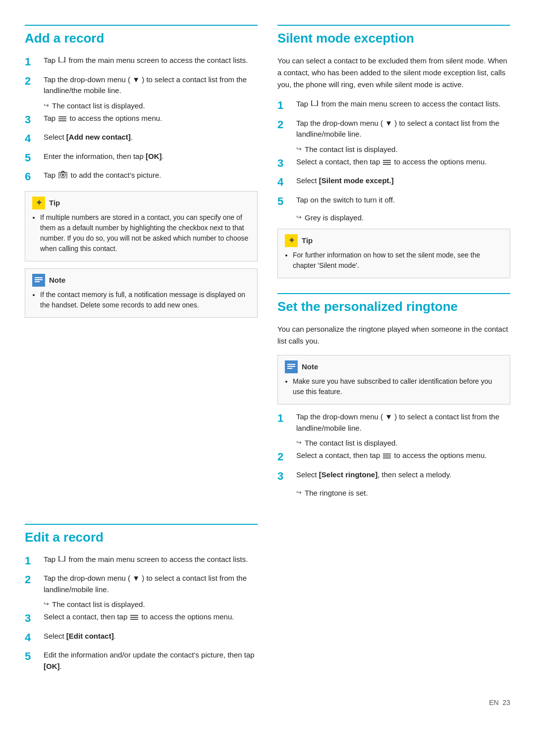 The width and height of the screenshot is (535, 756). I want to click on ringtone-intro: You can personalize the ringtone played …, so click(394, 335).